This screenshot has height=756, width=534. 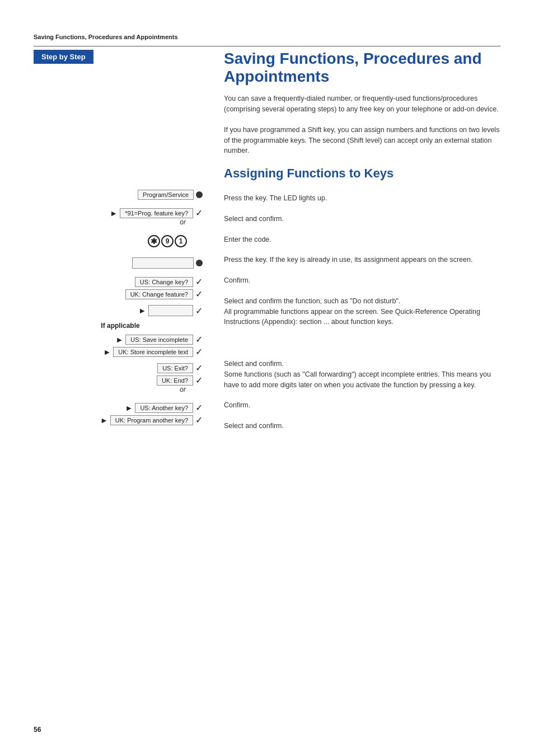 I want to click on us-change-key: US: Change key?, so click(x=164, y=282).